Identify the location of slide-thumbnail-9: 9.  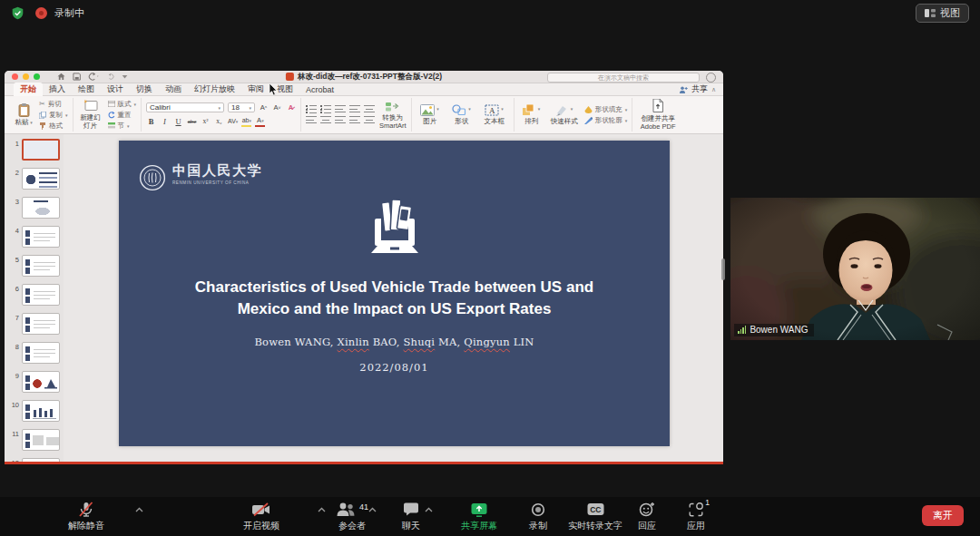
(34, 382).